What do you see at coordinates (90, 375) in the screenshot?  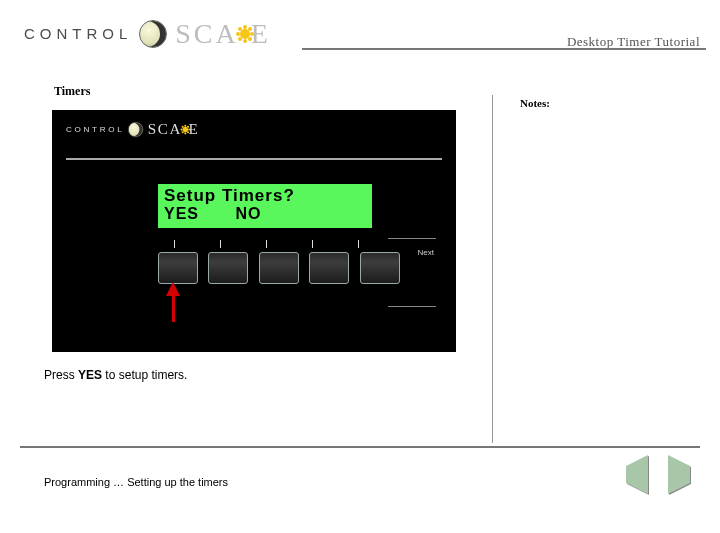 I see `instruction-yes: YES` at bounding box center [90, 375].